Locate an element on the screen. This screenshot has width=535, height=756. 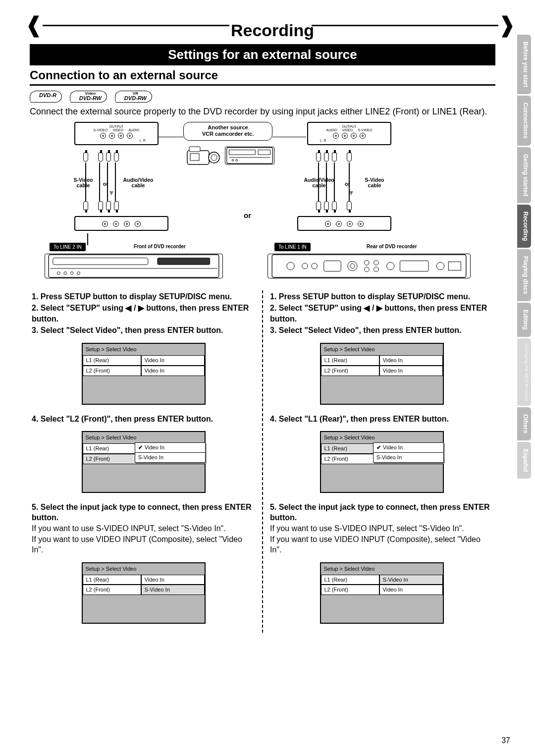
disc-type-badges: DVD-R Video DVD-RW VR DVD-RW is located at coordinates (272, 97).